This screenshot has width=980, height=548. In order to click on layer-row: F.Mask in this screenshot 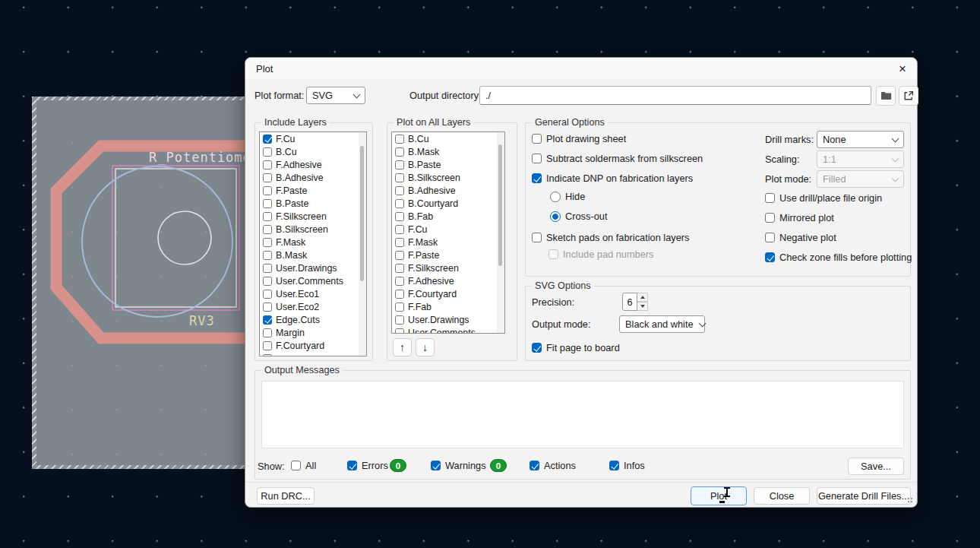, I will do `click(448, 242)`.